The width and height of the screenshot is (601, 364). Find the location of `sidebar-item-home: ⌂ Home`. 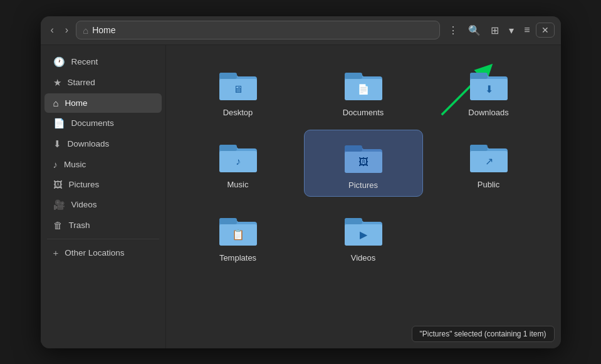

sidebar-item-home: ⌂ Home is located at coordinates (103, 103).